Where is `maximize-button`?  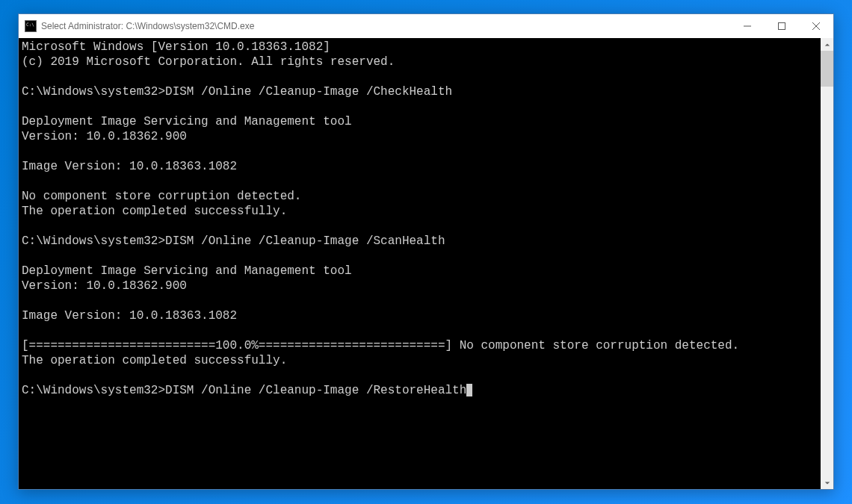
maximize-button is located at coordinates (782, 26).